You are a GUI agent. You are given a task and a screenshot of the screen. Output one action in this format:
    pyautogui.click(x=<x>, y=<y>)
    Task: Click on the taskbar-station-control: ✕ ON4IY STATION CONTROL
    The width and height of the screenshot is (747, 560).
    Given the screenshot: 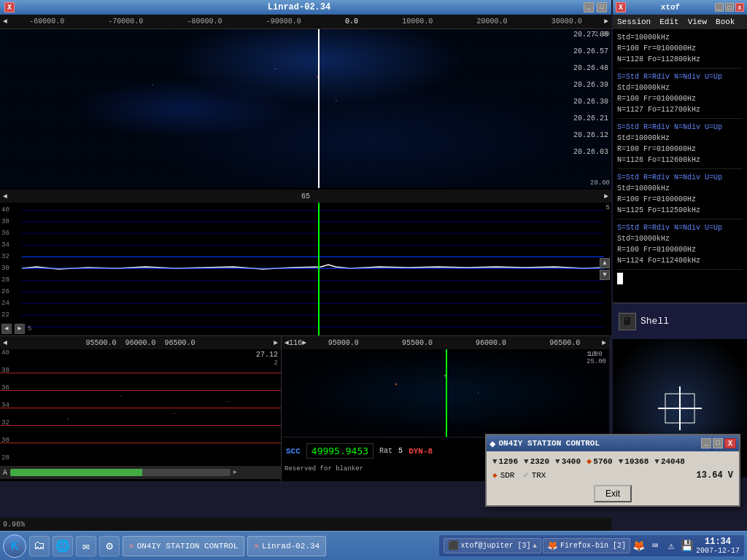 What is the action you would take?
    pyautogui.click(x=184, y=546)
    